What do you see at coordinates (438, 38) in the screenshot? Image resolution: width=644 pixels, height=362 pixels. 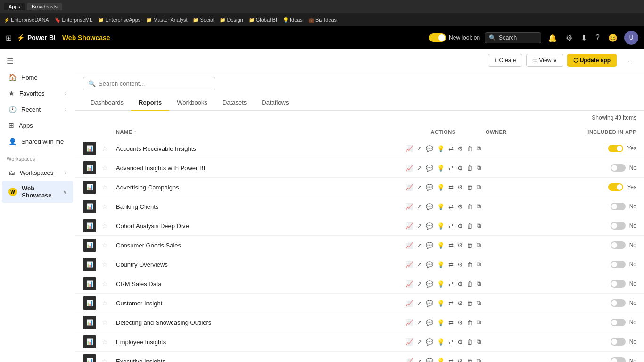 I see `new-look-switch` at bounding box center [438, 38].